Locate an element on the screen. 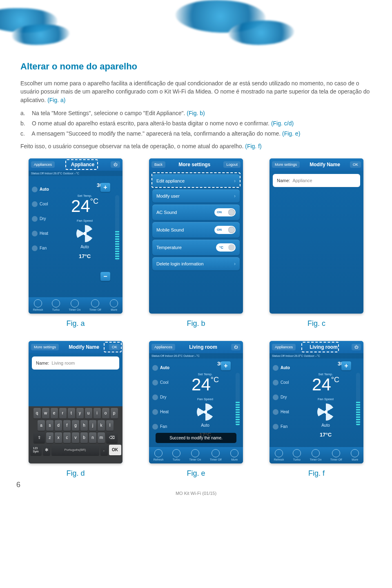 This screenshot has height=588, width=392. key-b: b is located at coordinates (84, 438).